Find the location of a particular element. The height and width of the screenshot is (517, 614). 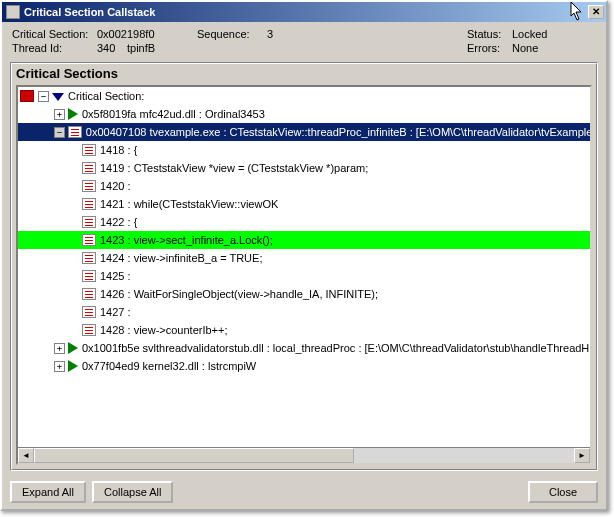

tree-row: 1421 : while(CTeststakView::viewOK is located at coordinates (304, 204).